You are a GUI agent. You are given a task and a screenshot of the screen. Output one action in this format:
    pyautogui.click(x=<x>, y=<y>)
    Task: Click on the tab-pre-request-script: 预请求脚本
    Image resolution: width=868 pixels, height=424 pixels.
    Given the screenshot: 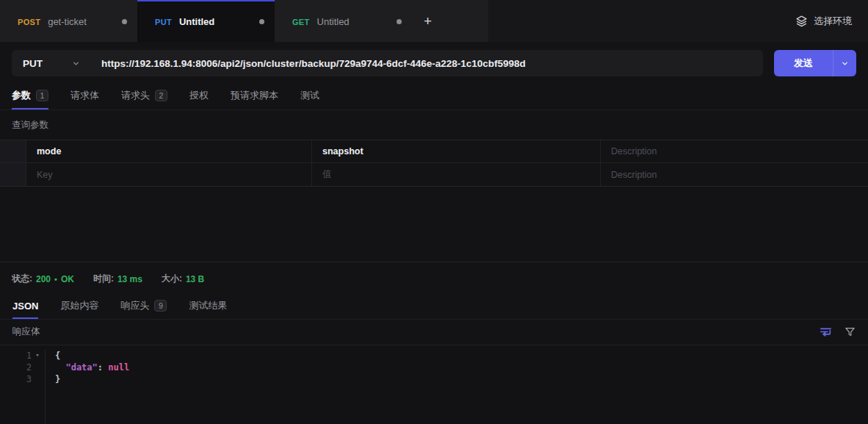 What is the action you would take?
    pyautogui.click(x=254, y=97)
    